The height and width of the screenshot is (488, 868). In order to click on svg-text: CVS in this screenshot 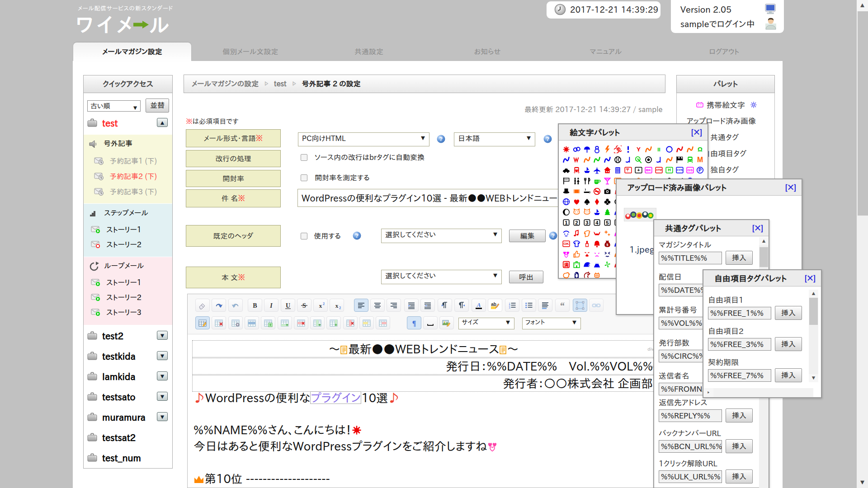, I will do `click(680, 170)`.